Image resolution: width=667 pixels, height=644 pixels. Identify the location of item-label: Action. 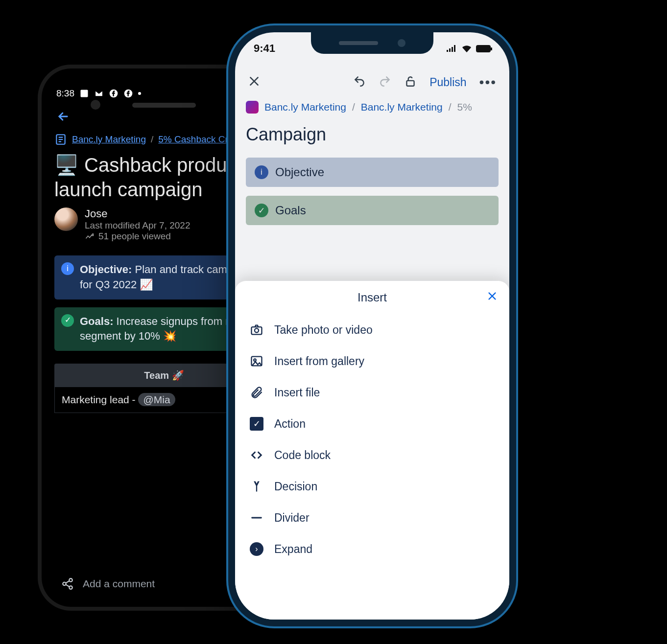
(290, 424).